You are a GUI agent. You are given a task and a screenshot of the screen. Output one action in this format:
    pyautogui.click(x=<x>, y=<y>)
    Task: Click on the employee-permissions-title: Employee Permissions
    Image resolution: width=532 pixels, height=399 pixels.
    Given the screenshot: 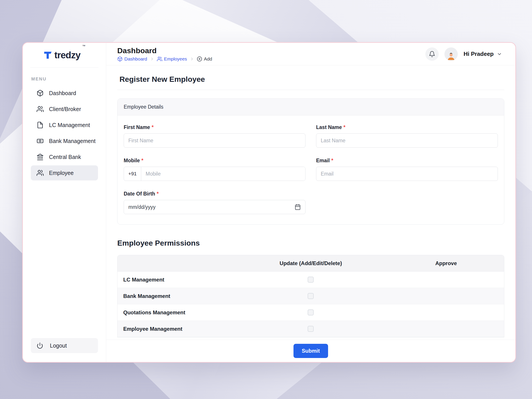 What is the action you would take?
    pyautogui.click(x=311, y=243)
    